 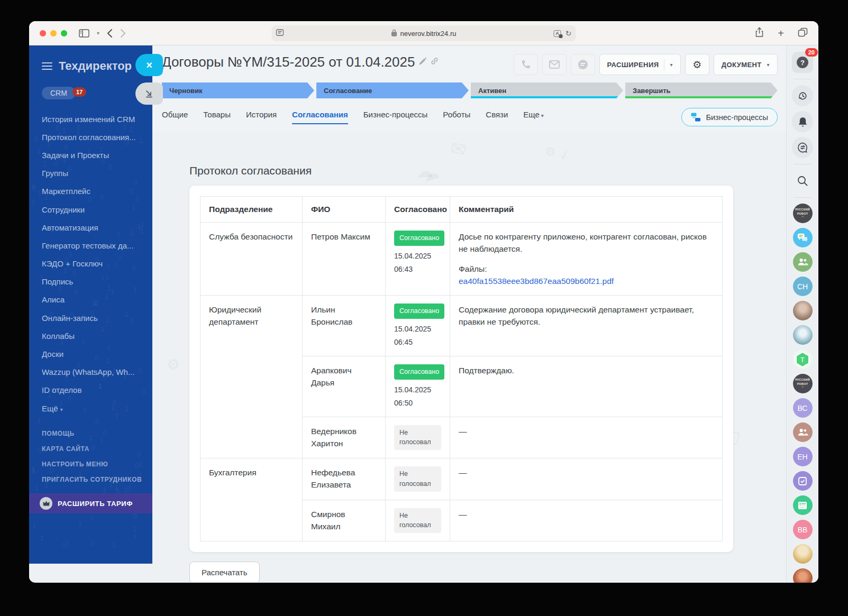 What do you see at coordinates (149, 65) in the screenshot?
I see `close-menu-button: ×` at bounding box center [149, 65].